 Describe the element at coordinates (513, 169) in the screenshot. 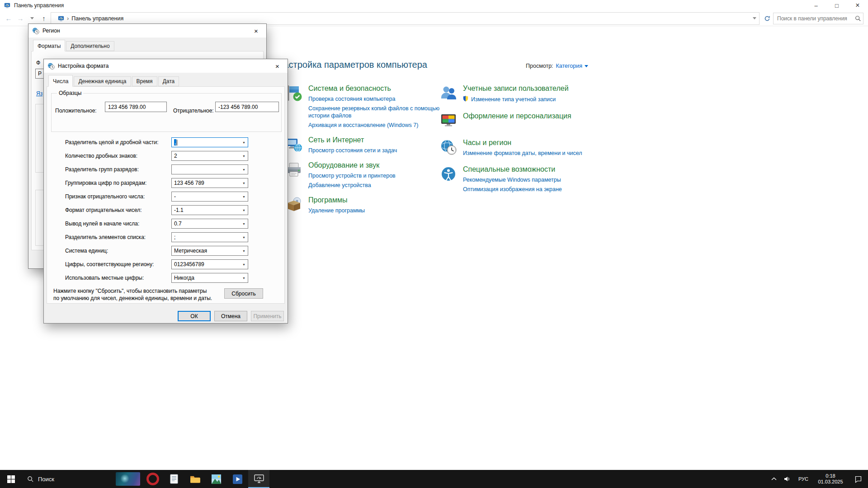

I see `category-title: Специальные возможности` at that location.